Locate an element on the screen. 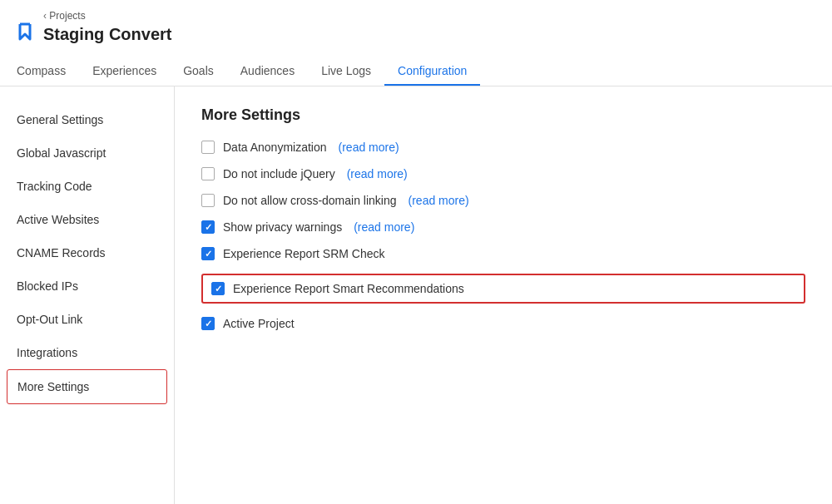 This screenshot has height=504, width=832. setting-label-smart-recommendations: Experience Report Smart Recommendations is located at coordinates (349, 289).